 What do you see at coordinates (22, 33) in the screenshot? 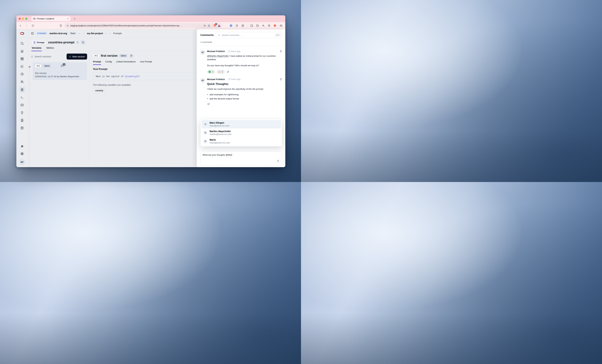
I see `langfuse-logo` at bounding box center [22, 33].